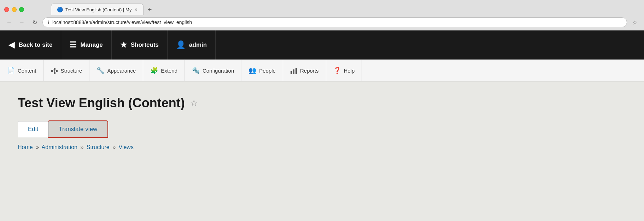  What do you see at coordinates (262, 70) in the screenshot?
I see `menu-item-people: 👥 People` at bounding box center [262, 70].